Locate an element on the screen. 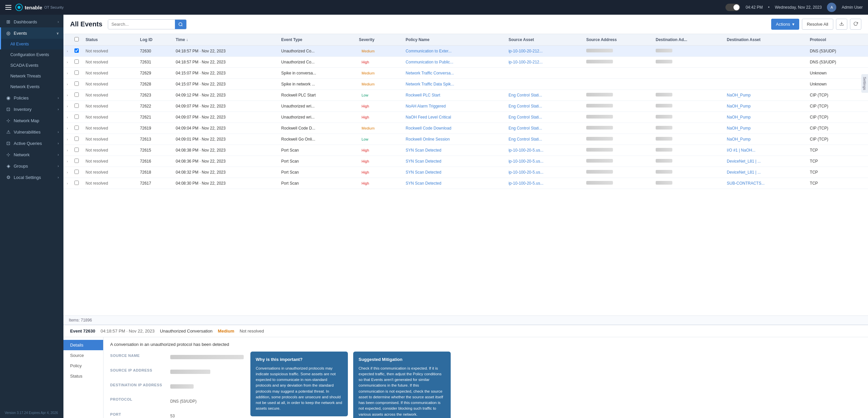 This screenshot has height=418, width=868. table-row: › Not resolved 72619 04:09:04 PM · Nov 2… is located at coordinates (466, 128).